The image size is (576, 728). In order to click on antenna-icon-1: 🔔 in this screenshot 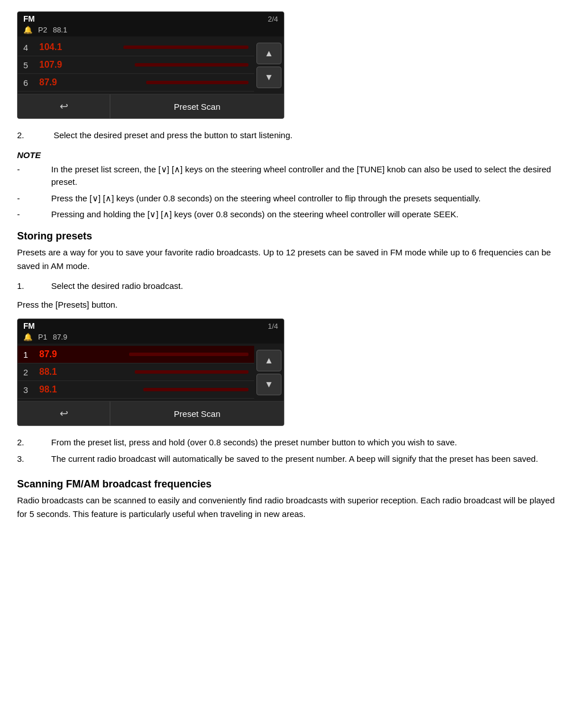, I will do `click(28, 30)`.